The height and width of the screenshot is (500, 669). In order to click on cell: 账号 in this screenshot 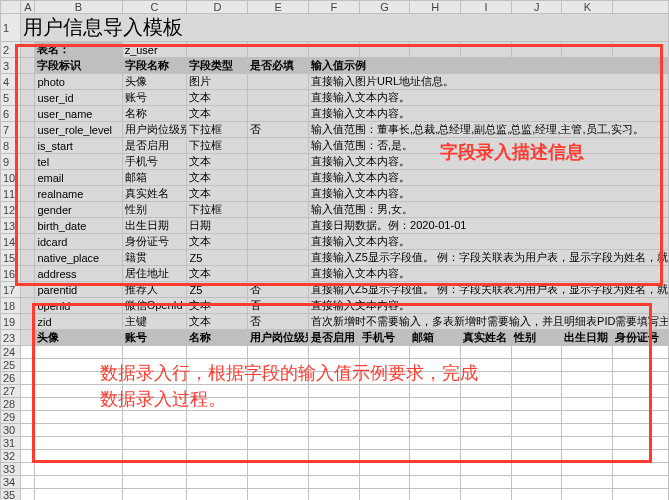, I will do `click(154, 338)`.